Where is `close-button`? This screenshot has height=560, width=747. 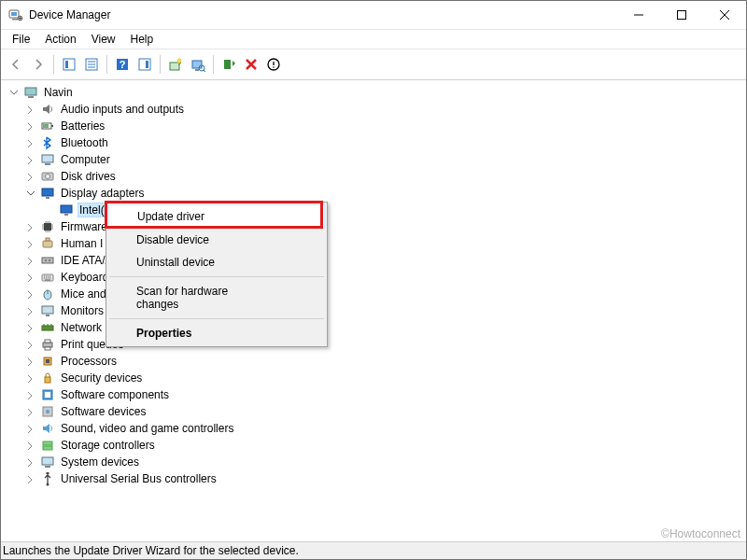
close-button is located at coordinates (725, 15).